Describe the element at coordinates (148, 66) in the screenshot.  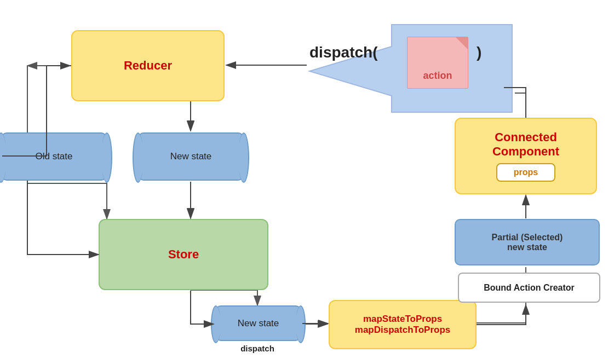
I see `reducer-label: Reducer` at that location.